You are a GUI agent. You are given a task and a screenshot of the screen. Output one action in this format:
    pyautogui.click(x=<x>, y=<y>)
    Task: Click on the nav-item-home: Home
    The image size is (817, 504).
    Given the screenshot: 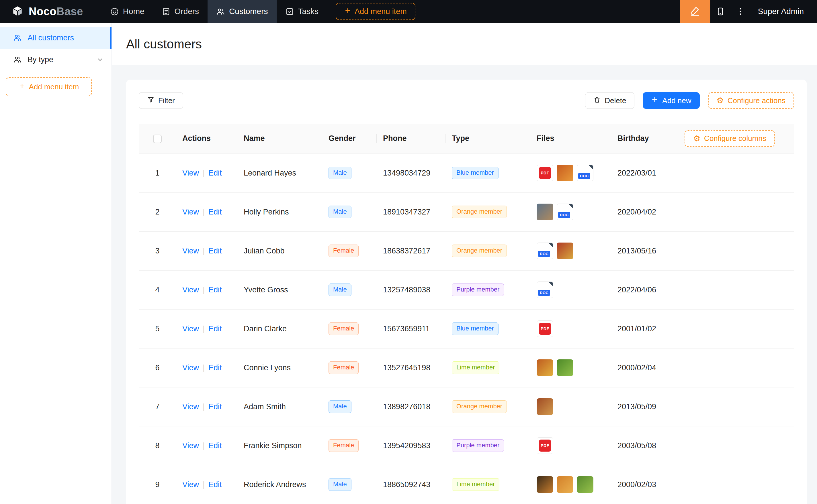 What is the action you would take?
    pyautogui.click(x=127, y=11)
    